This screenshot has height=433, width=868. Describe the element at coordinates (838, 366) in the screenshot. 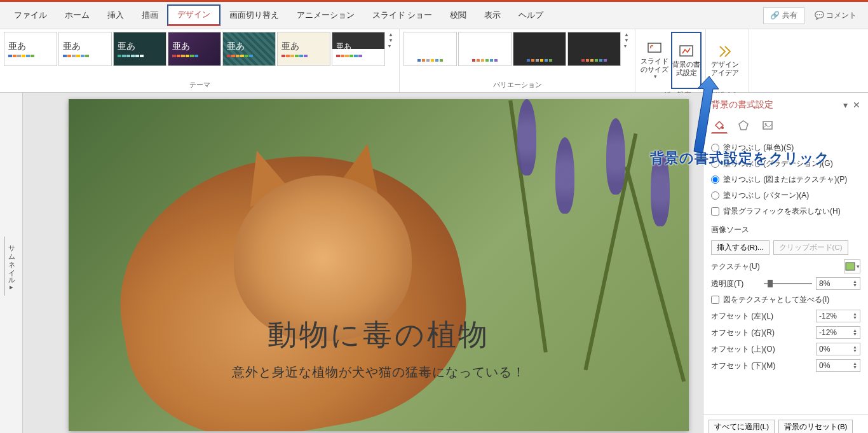

I see `offset-bottom-spinner: 0%▲▼` at that location.